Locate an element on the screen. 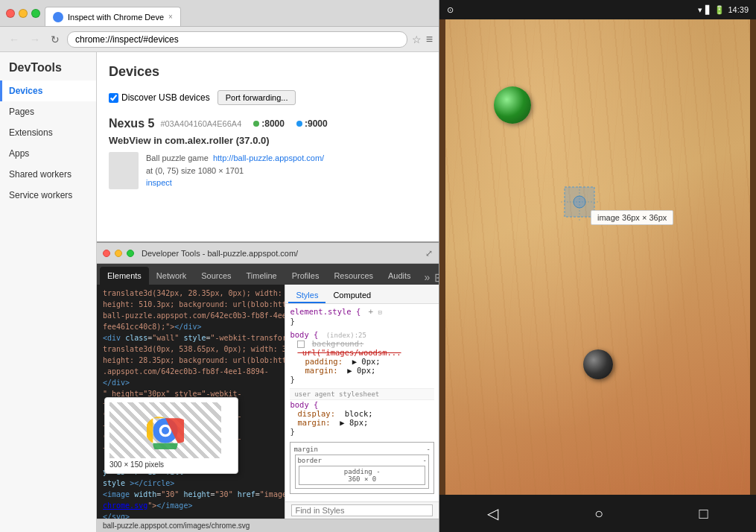 The height and width of the screenshot is (532, 756). tab-title: Inspect with Chrome Deve is located at coordinates (116, 17).